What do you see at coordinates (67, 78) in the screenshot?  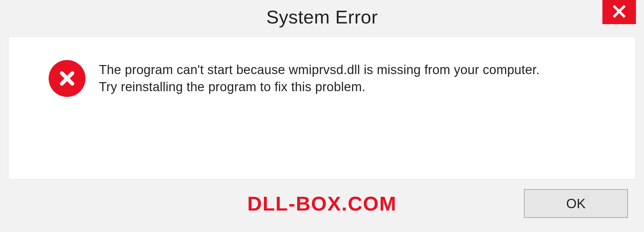 I see `error-icon` at bounding box center [67, 78].